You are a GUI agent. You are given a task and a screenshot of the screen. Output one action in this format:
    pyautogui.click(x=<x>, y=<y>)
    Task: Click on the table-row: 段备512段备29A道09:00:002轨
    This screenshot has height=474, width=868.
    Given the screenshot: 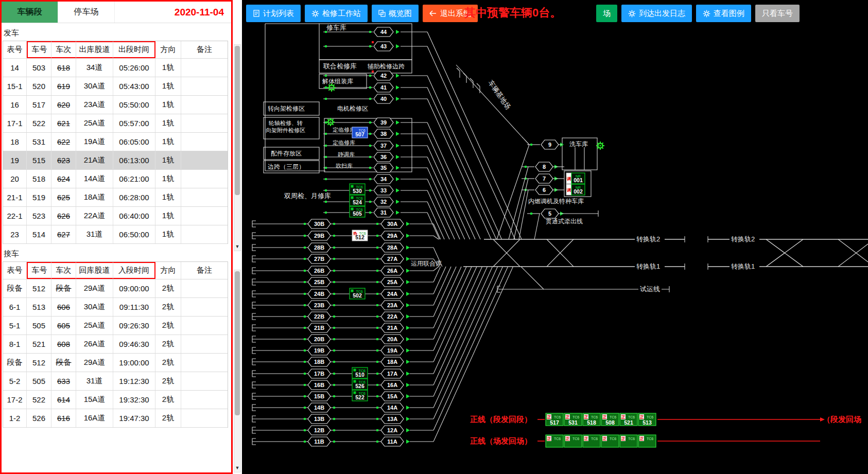 What is the action you would take?
    pyautogui.click(x=115, y=289)
    